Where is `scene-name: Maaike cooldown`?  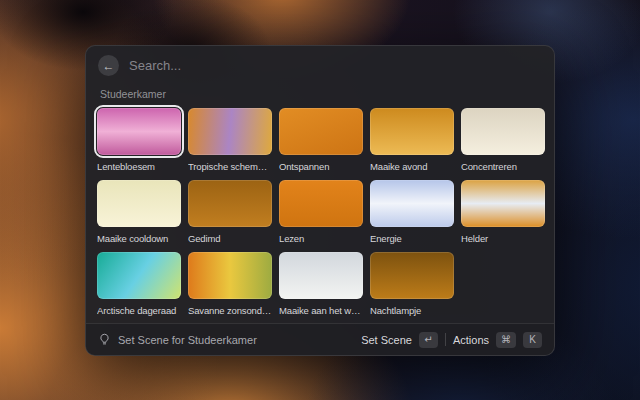
scene-name: Maaike cooldown is located at coordinates (139, 238).